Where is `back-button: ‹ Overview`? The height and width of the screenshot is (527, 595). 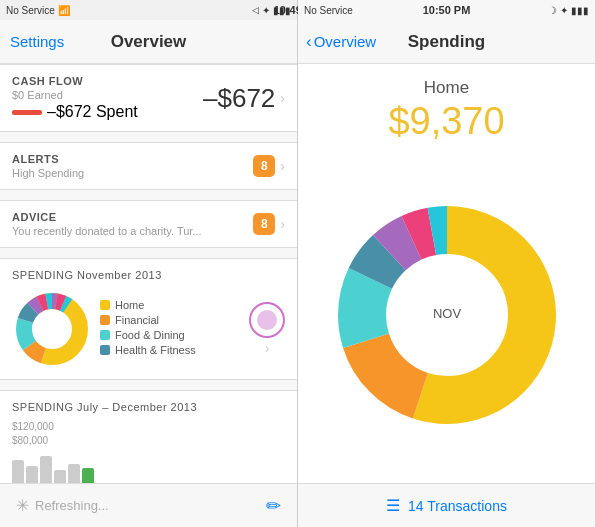
back-button: ‹ Overview is located at coordinates (341, 42).